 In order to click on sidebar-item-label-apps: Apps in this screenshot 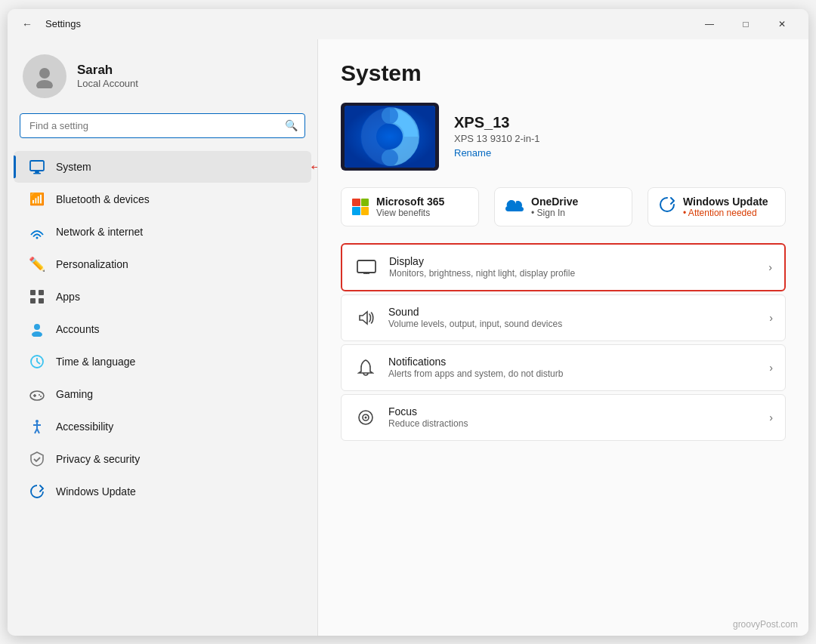, I will do `click(68, 297)`.